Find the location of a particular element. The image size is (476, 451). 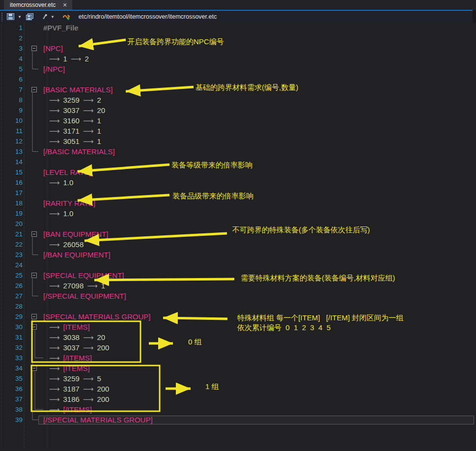

line-number: 12 is located at coordinates (12, 141).